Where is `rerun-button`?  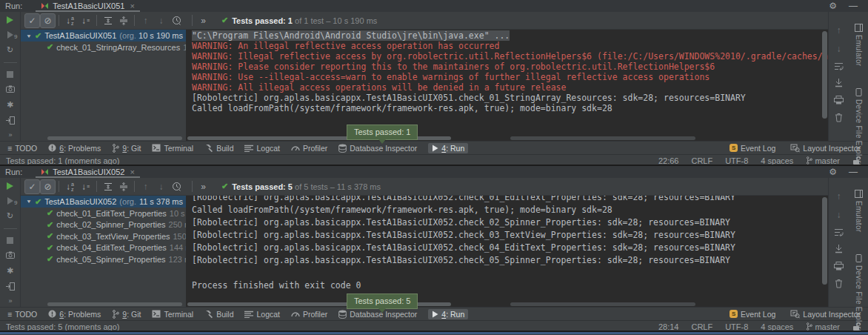
rerun-button is located at coordinates (10, 185).